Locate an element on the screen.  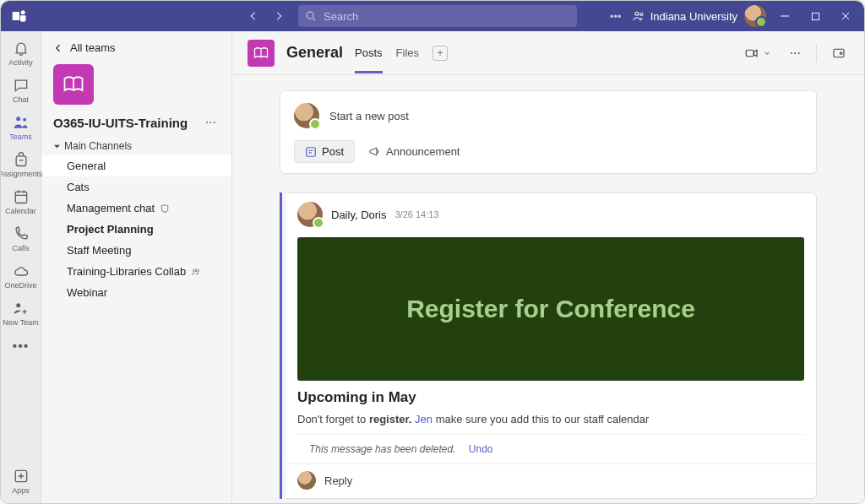
post-type-button: Post is located at coordinates (324, 152).